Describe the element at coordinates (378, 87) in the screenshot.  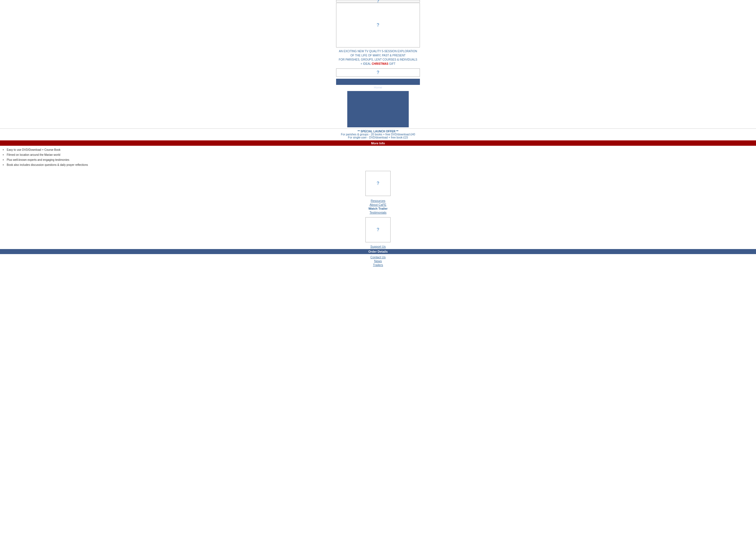
I see `home-link: Home` at that location.